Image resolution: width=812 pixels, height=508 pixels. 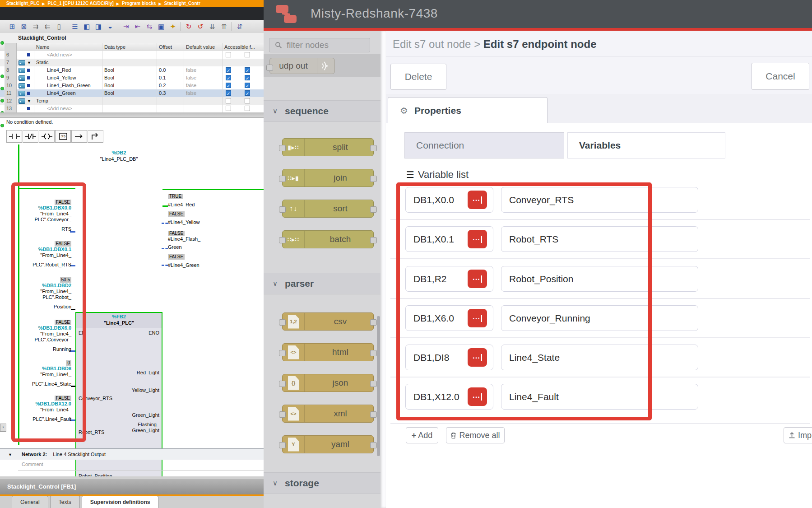 What do you see at coordinates (328, 239) in the screenshot?
I see `palette-node-batch: ∷▸∷ batch` at bounding box center [328, 239].